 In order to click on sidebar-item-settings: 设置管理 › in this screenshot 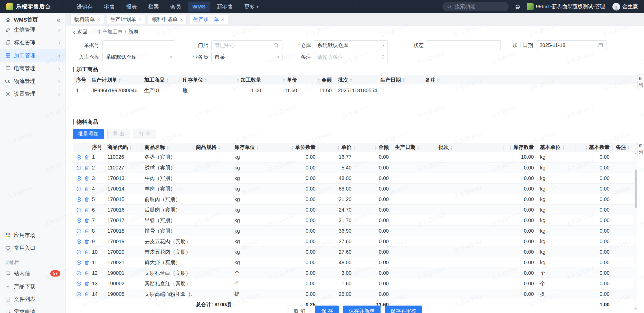, I will do `click(33, 94)`.